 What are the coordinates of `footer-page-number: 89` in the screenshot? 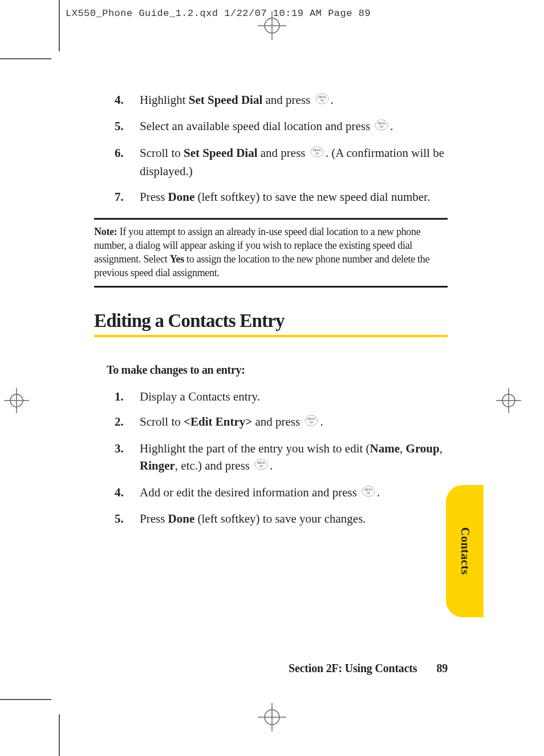 It's located at (442, 669).